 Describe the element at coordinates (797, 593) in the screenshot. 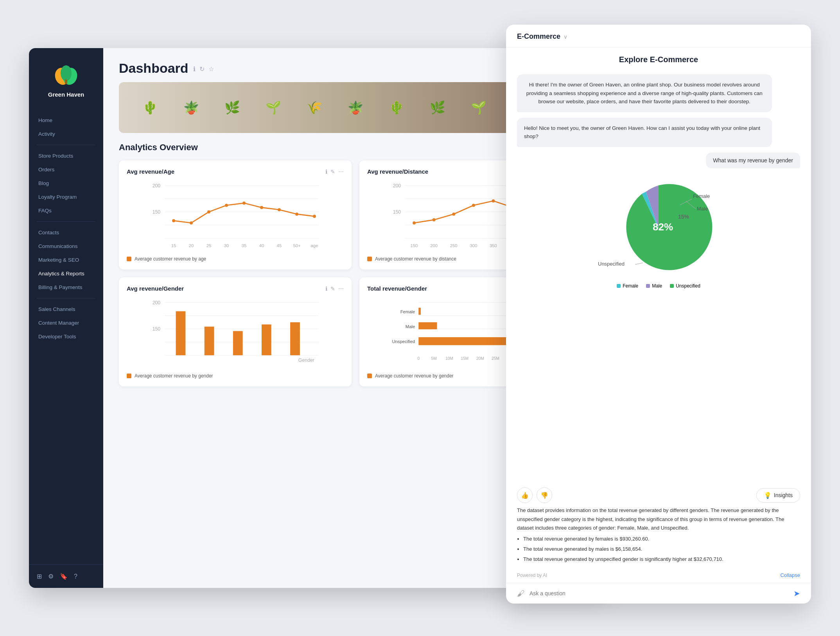

I see `send-icon: ➤` at that location.